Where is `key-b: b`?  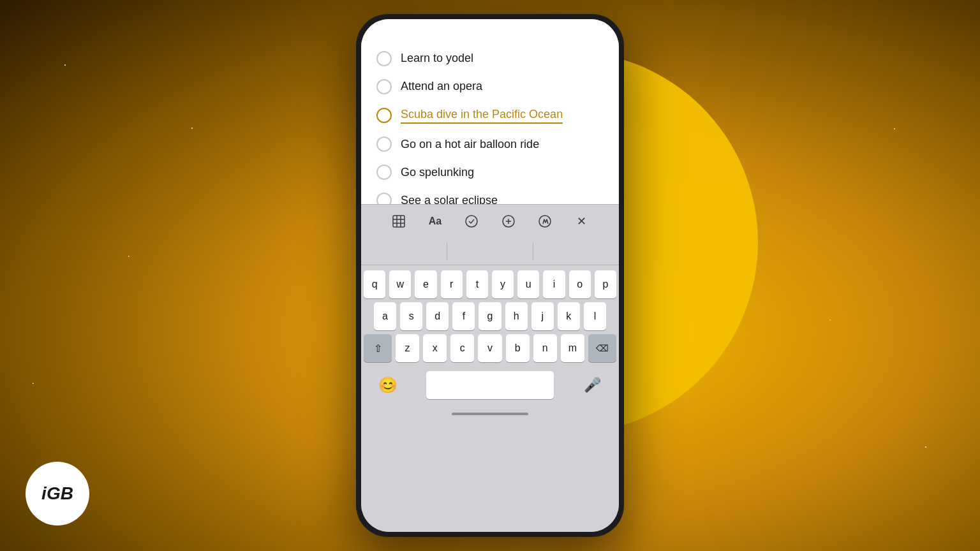 key-b: b is located at coordinates (518, 348).